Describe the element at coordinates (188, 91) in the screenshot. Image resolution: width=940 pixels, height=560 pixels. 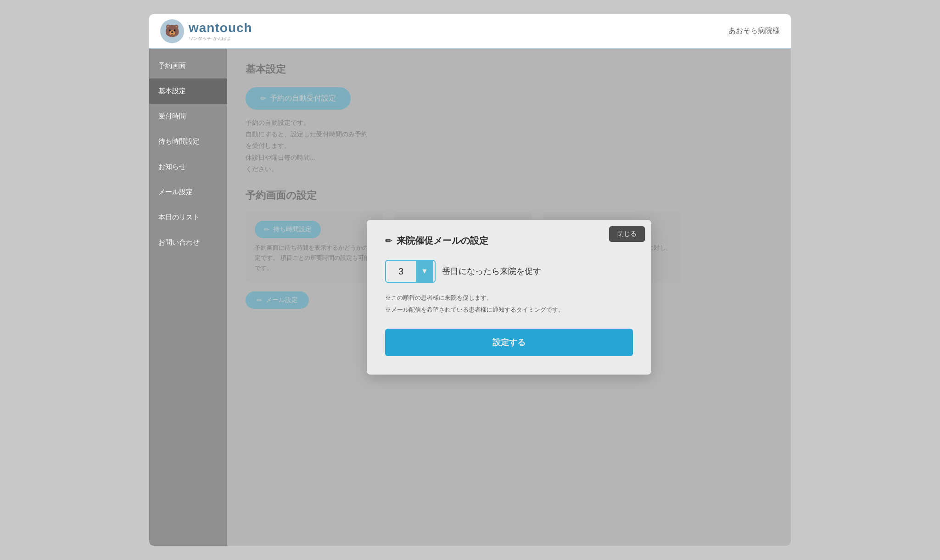
I see `sidebar-item-kihon-settei: 基本設定` at that location.